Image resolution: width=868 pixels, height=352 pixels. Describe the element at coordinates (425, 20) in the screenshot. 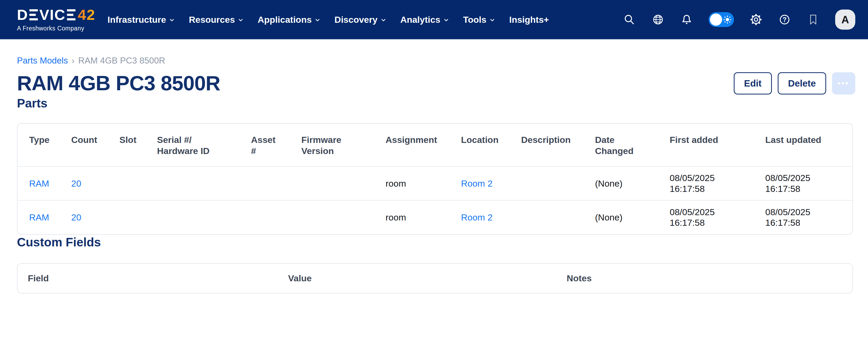

I see `nav-item-analytics: Analytics` at that location.